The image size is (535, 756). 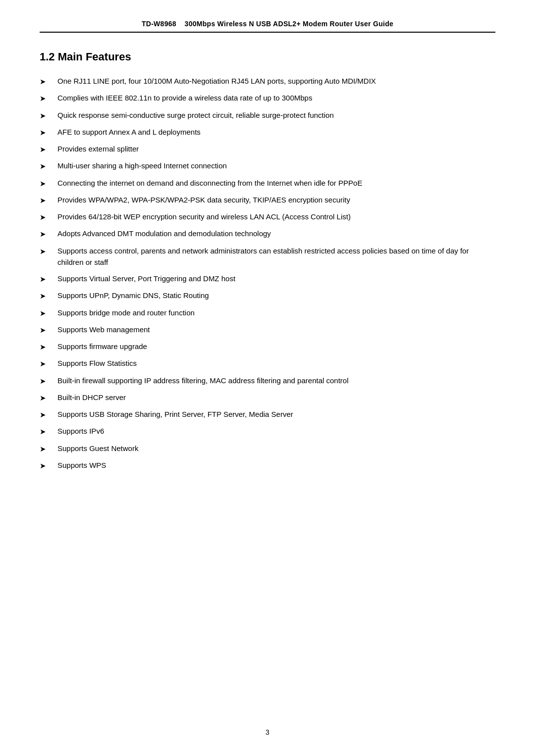 What do you see at coordinates (268, 24) in the screenshot?
I see `header-text: TD-W8968 300Mbps Wireless N USB ADSL2+ M…` at bounding box center [268, 24].